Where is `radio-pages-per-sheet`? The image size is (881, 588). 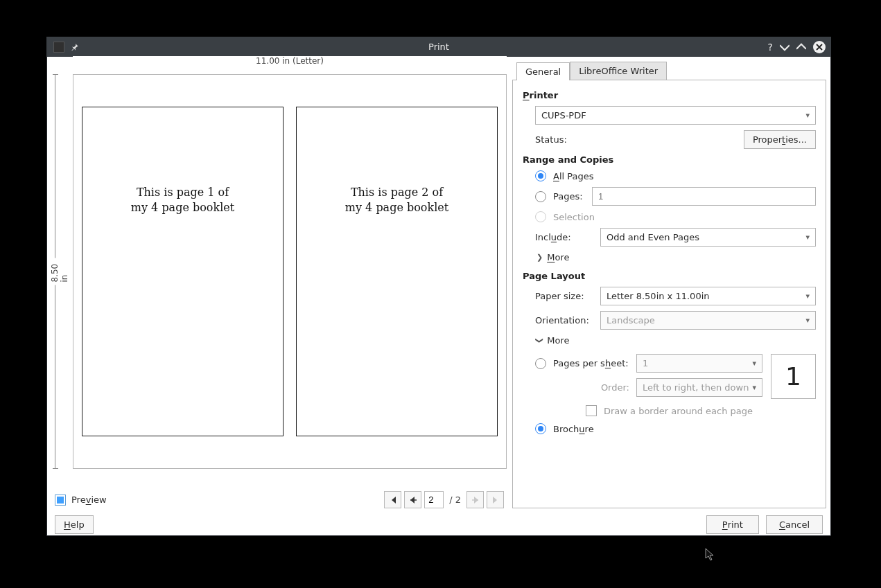 radio-pages-per-sheet is located at coordinates (541, 364).